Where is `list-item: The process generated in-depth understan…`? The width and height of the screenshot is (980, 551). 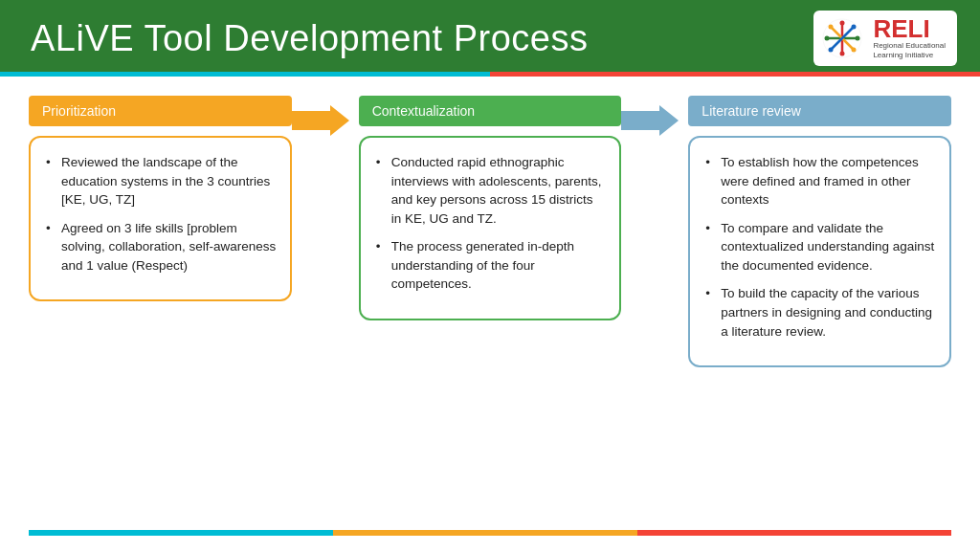 list-item: The process generated in-depth understan… is located at coordinates (490, 266).